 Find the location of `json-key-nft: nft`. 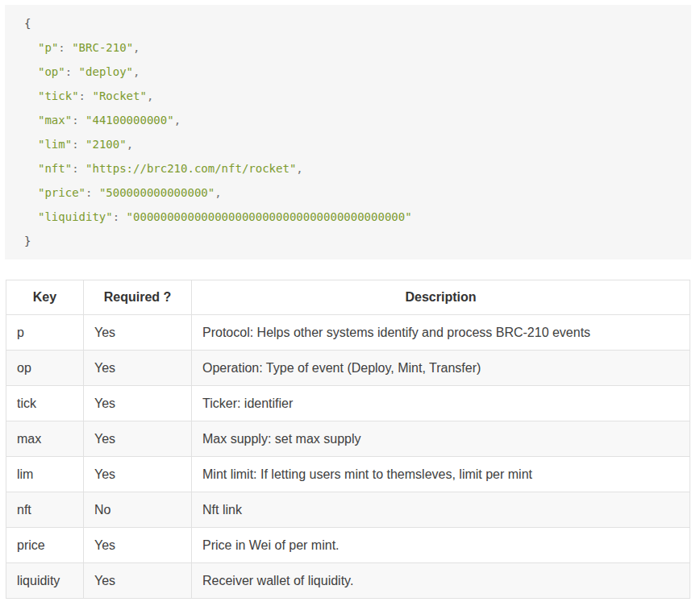

json-key-nft: nft is located at coordinates (55, 168).